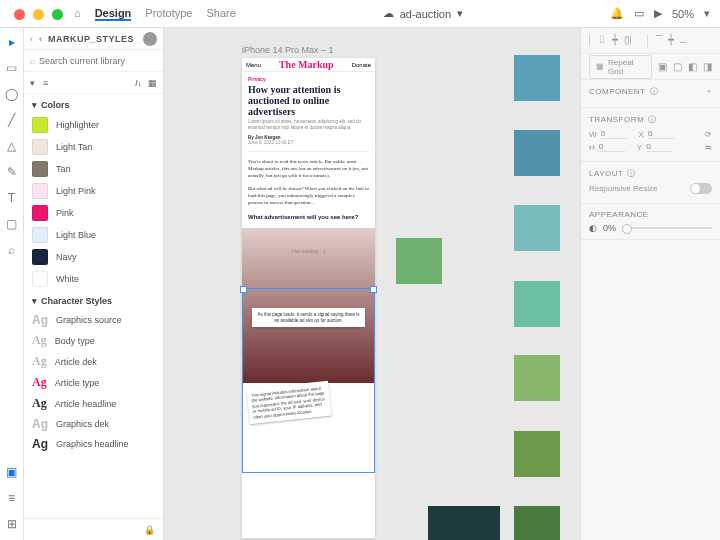  What do you see at coordinates (12, 146) in the screenshot?
I see `tool-triangle: △` at bounding box center [12, 146].